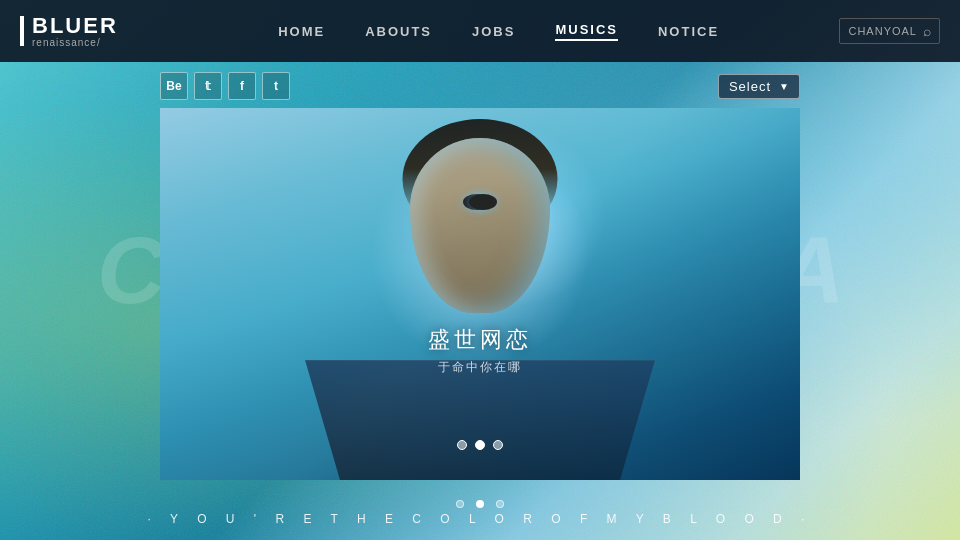 This screenshot has width=960, height=540. What do you see at coordinates (276, 86) in the screenshot?
I see `social-tumblr: t` at bounding box center [276, 86].